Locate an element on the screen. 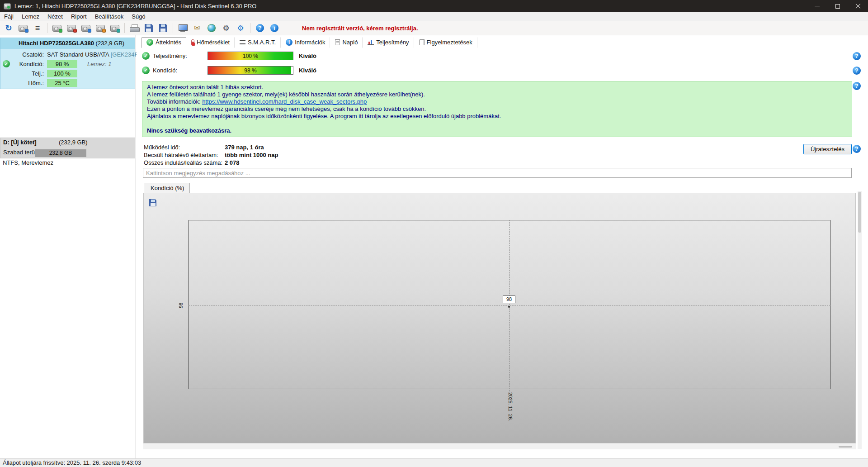 Image resolution: width=868 pixels, height=467 pixels. toolbar: ↻ ≡ ✉ ⚙ ⚙ ? i Nem regisztrált verzió, ké… is located at coordinates (434, 28).